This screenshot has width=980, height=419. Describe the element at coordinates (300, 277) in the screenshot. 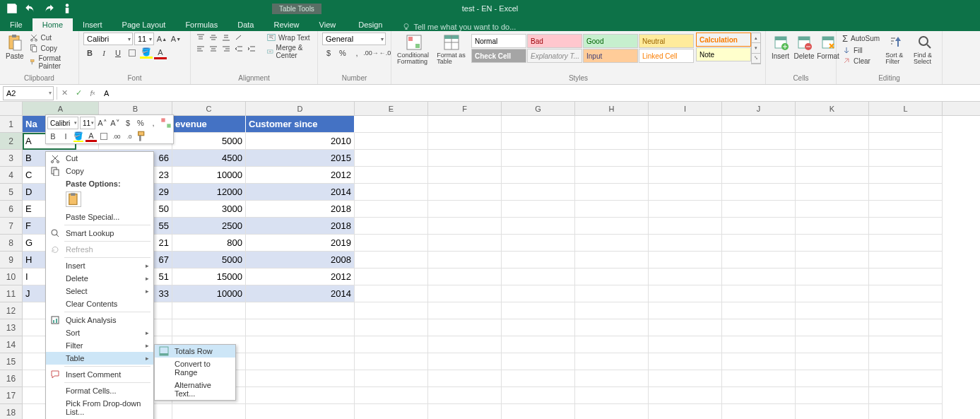

I see `cell: 2012` at that location.